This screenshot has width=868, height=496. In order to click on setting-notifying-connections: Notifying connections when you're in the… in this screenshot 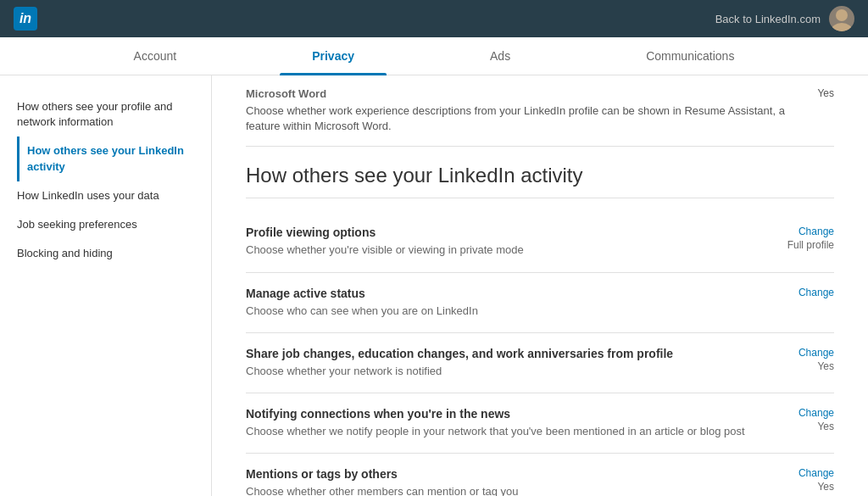, I will do `click(540, 424)`.